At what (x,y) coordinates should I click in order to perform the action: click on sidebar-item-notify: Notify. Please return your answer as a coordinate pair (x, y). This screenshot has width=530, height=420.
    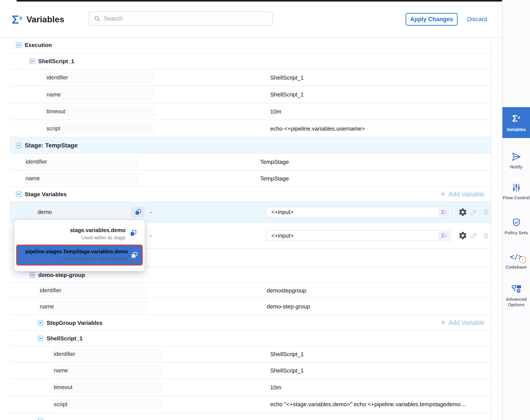
    Looking at the image, I should click on (516, 161).